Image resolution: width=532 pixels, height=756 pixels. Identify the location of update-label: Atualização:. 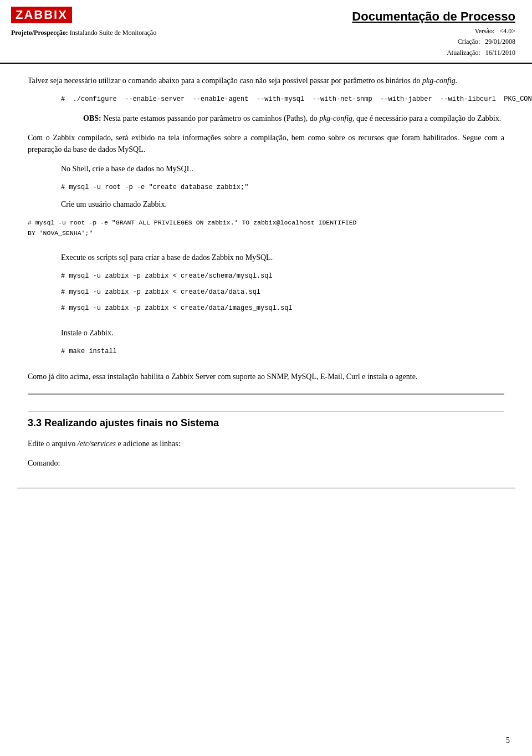
(463, 53).